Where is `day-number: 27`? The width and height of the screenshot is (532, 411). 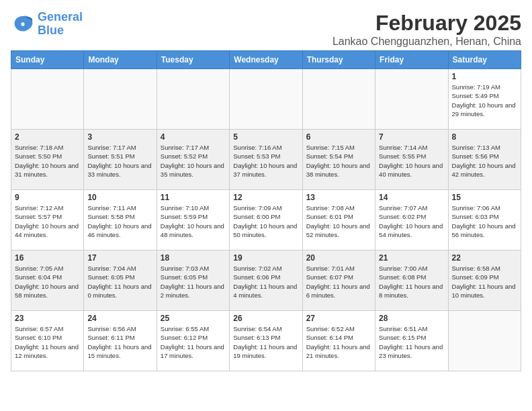 day-number: 27 is located at coordinates (339, 318).